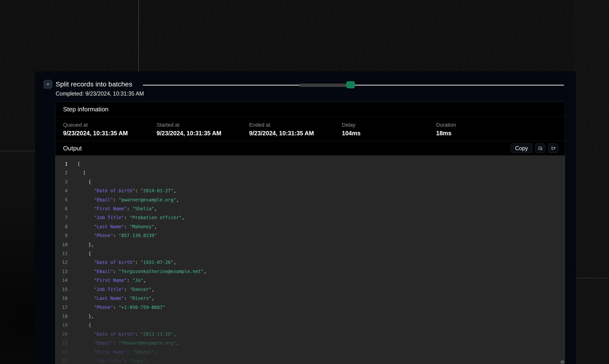 The height and width of the screenshot is (364, 609). I want to click on line-number: 17, so click(61, 307).